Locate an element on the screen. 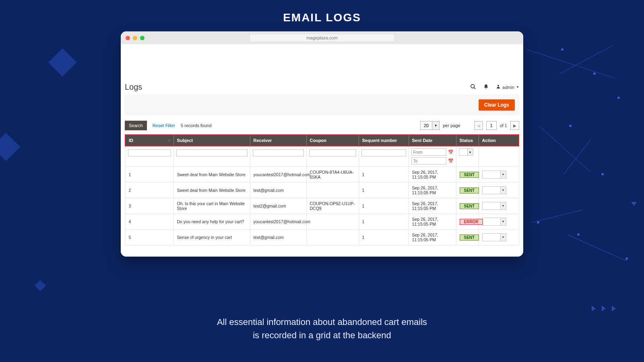 The height and width of the screenshot is (362, 644). records-found: 5 records found is located at coordinates (196, 125).